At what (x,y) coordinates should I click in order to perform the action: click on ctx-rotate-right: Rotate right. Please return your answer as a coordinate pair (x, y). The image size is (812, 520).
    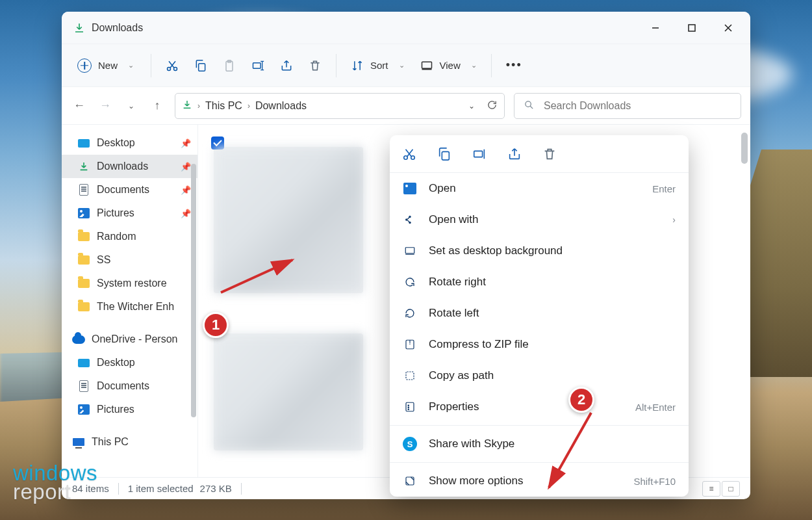
    Looking at the image, I should click on (539, 282).